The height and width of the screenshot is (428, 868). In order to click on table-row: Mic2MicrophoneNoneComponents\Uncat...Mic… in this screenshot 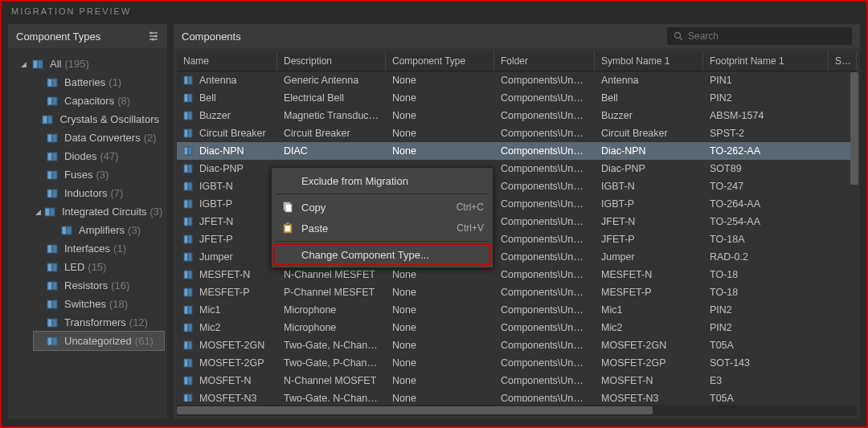, I will do `click(517, 328)`.